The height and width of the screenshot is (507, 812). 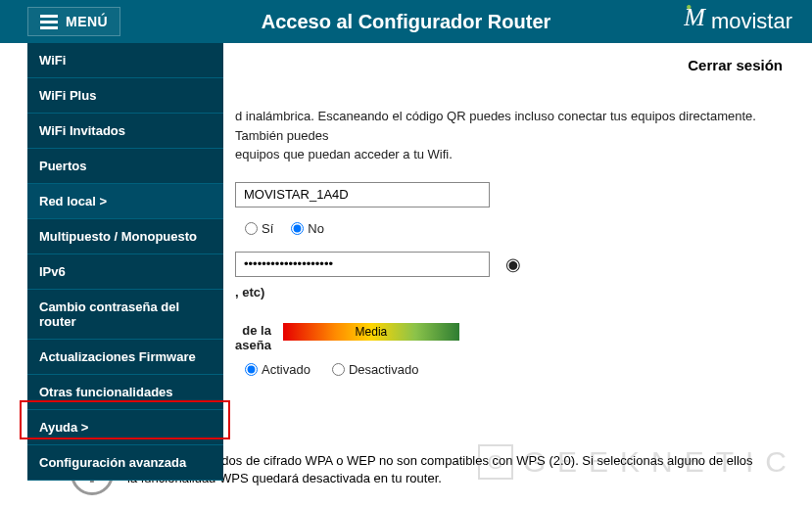 I want to click on wps-radios: Activado Desactivado, so click(x=513, y=370).